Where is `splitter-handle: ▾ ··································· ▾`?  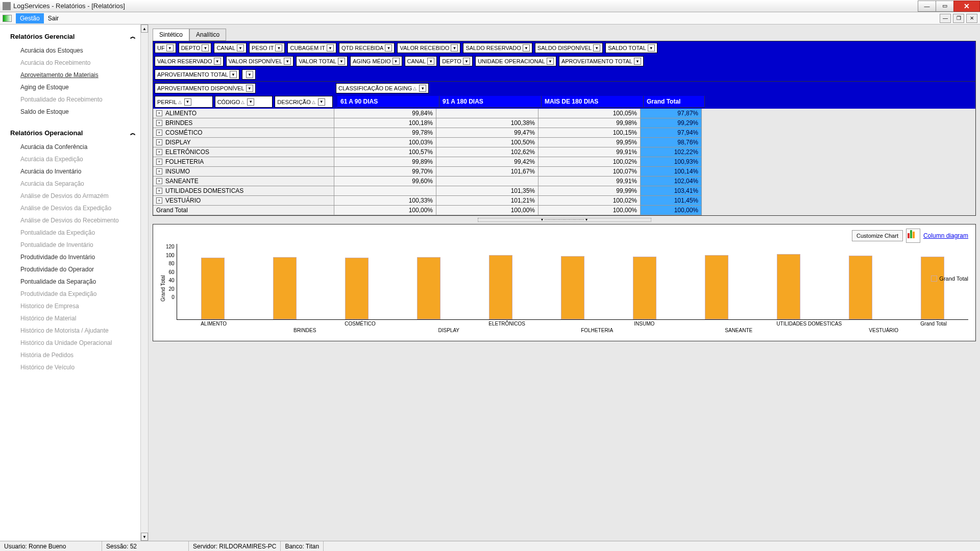 splitter-handle: ▾ ··································· ▾ is located at coordinates (565, 220).